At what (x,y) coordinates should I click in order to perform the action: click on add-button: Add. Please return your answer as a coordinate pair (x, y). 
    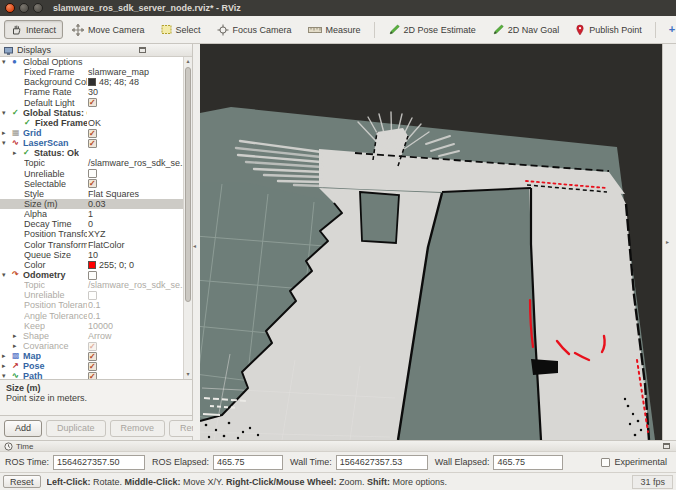
    Looking at the image, I should click on (23, 428).